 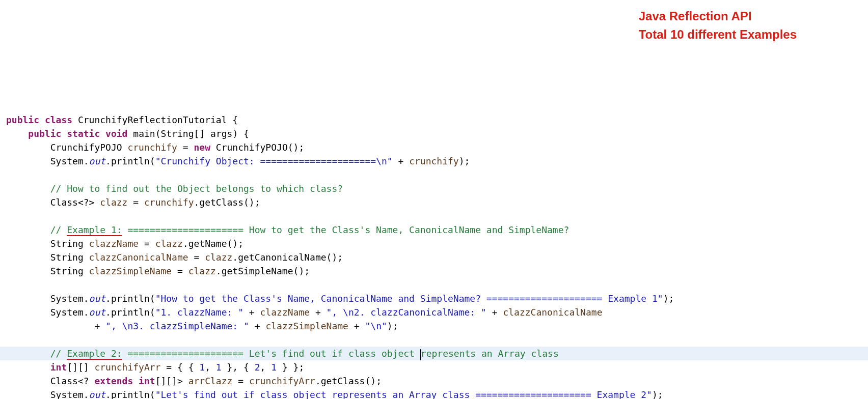 What do you see at coordinates (437, 188) in the screenshot?
I see `code-line: // How to find out the Object belongs to…` at bounding box center [437, 188].